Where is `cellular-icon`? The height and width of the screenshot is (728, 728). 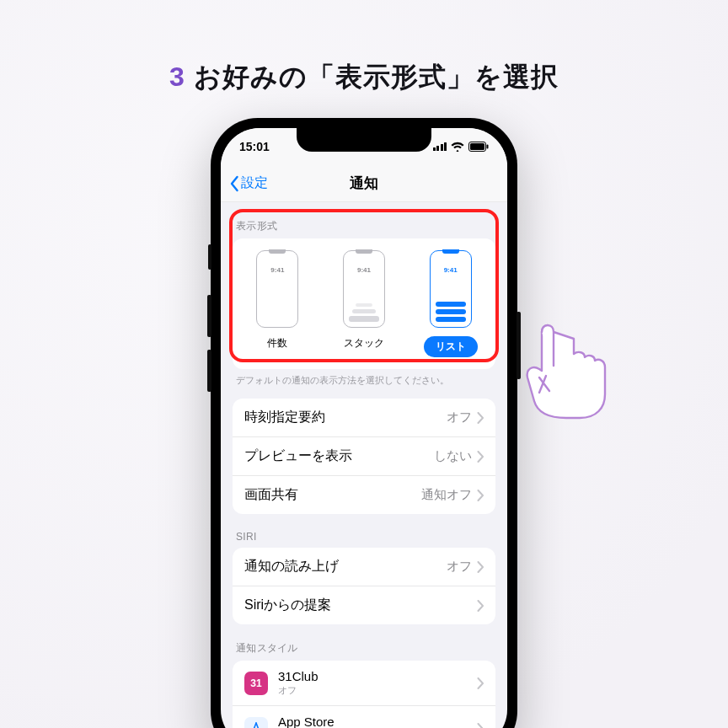 cellular-icon is located at coordinates (440, 147).